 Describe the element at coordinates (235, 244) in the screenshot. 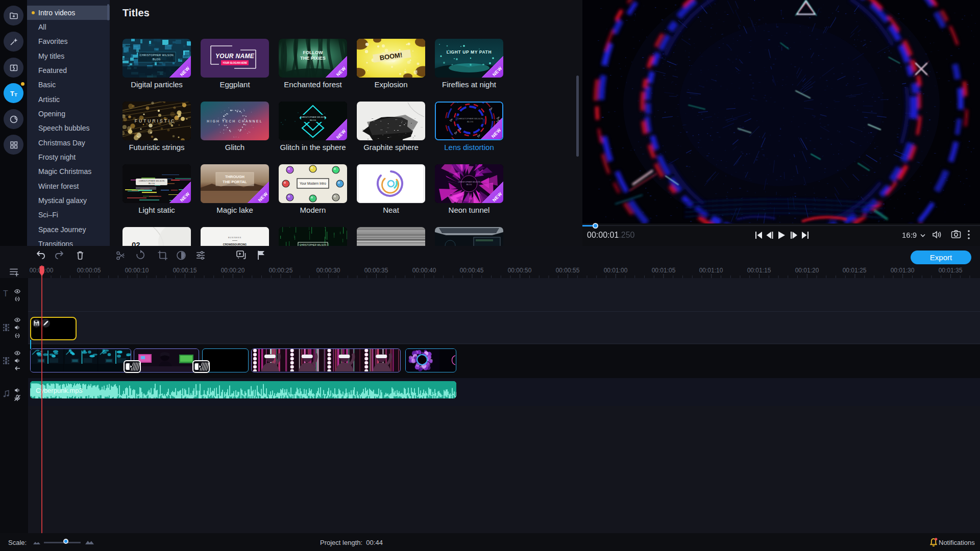

I see `svg-text: CROWDSOURCING` at that location.